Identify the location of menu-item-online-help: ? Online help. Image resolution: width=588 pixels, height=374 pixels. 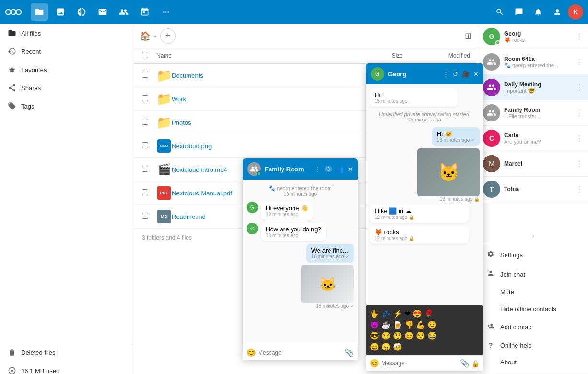
(533, 345).